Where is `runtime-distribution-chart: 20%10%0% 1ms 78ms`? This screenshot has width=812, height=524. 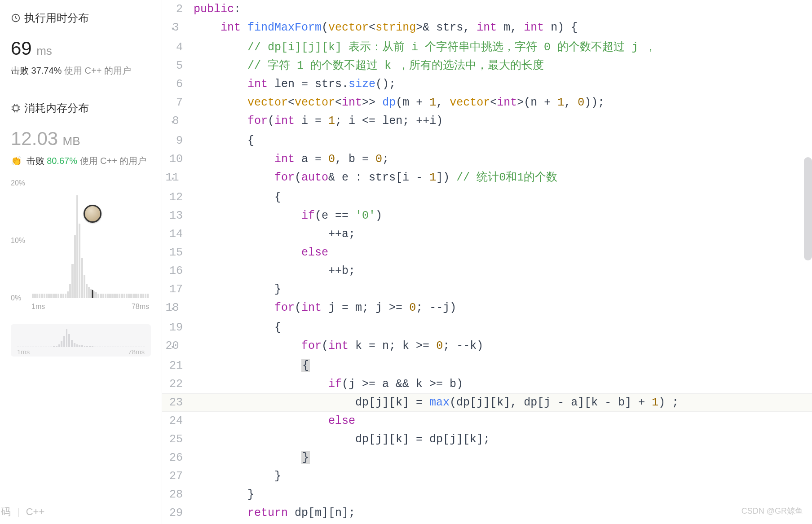 runtime-distribution-chart: 20%10%0% 1ms 78ms is located at coordinates (81, 246).